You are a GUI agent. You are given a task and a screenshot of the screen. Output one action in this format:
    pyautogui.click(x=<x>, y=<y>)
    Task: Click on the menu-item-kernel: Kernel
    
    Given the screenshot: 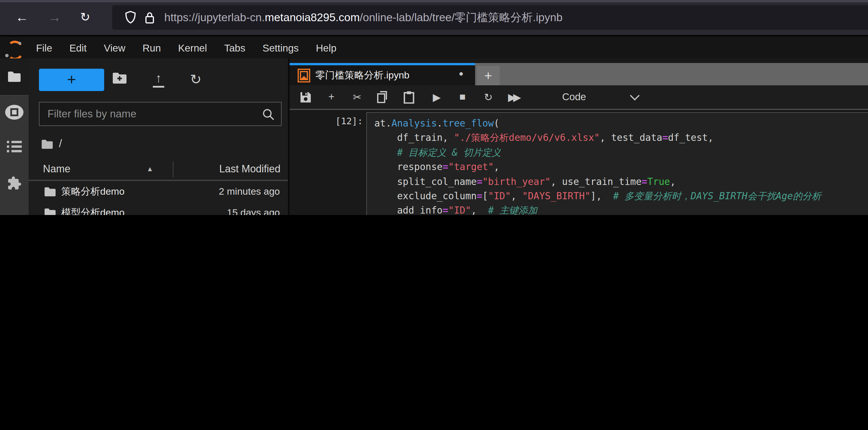 What is the action you would take?
    pyautogui.click(x=193, y=49)
    